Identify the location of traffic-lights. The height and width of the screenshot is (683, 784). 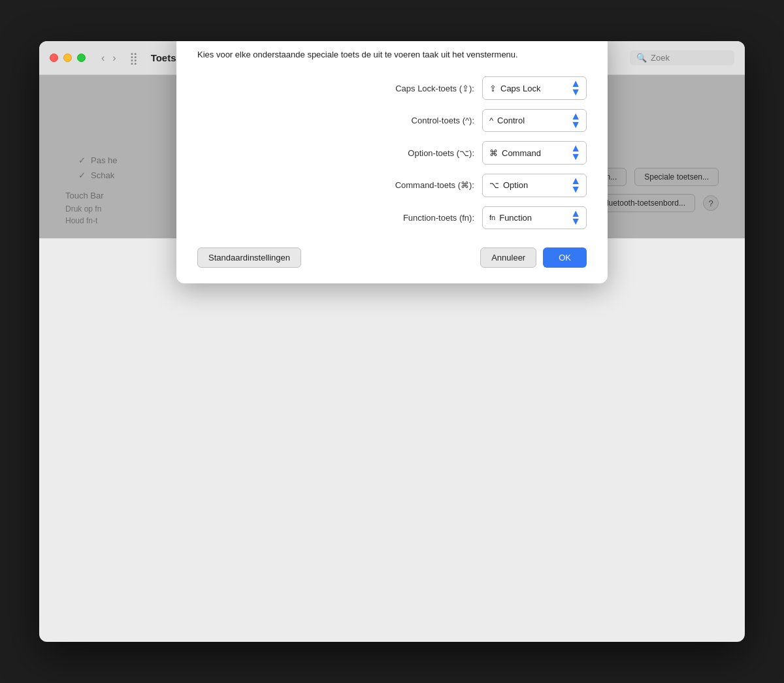
(68, 57).